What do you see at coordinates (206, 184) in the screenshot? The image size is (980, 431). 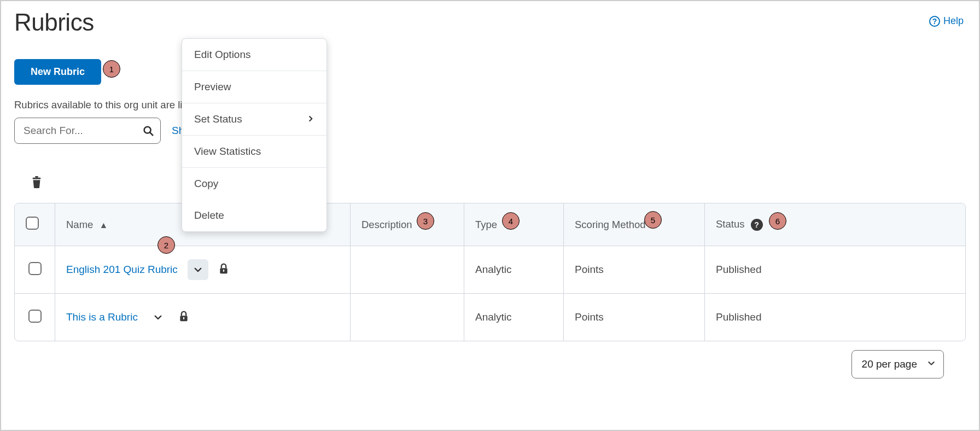 I see `menu-copy-label: Copy` at bounding box center [206, 184].